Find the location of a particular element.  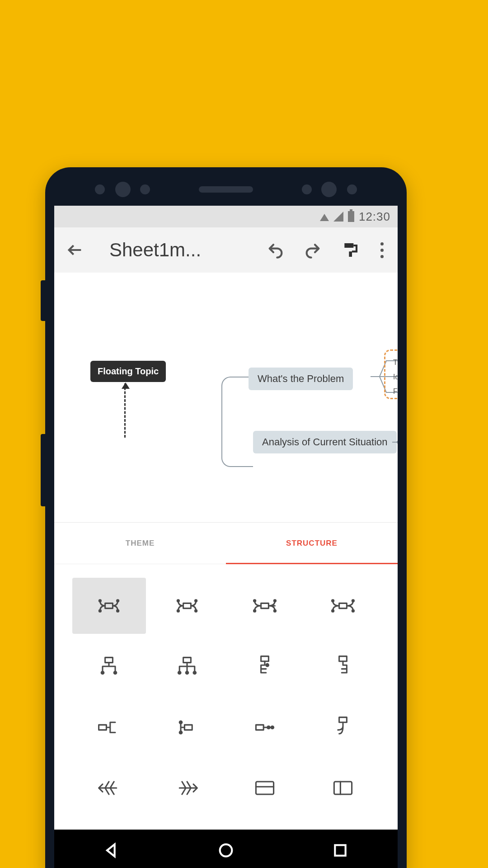

branch-split-icon is located at coordinates (395, 442).